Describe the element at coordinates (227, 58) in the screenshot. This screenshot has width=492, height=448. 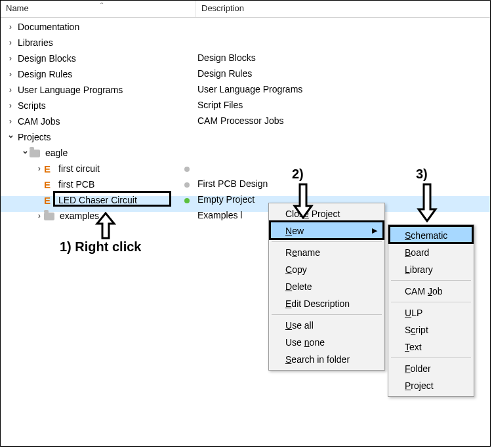
I see `tree-desc: Design Blocks` at that location.